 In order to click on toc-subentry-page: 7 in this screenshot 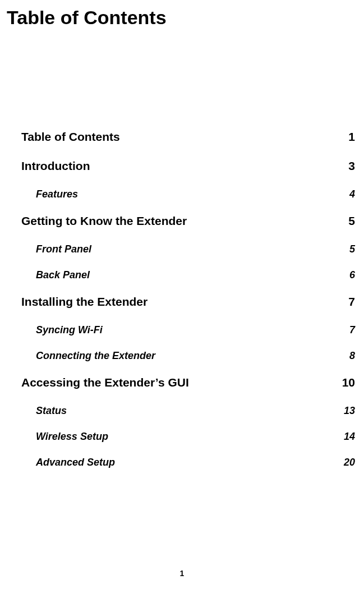, I will do `click(352, 330)`.